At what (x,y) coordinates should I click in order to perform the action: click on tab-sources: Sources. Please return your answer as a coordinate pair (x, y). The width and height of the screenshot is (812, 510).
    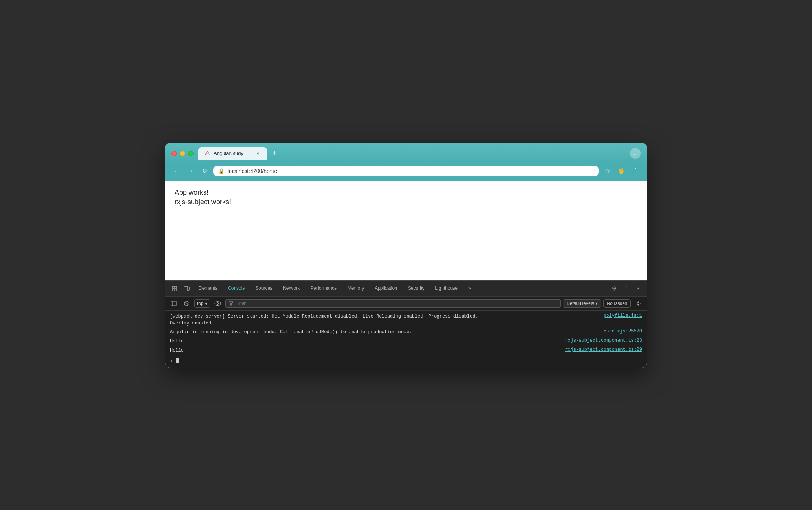
    Looking at the image, I should click on (264, 289).